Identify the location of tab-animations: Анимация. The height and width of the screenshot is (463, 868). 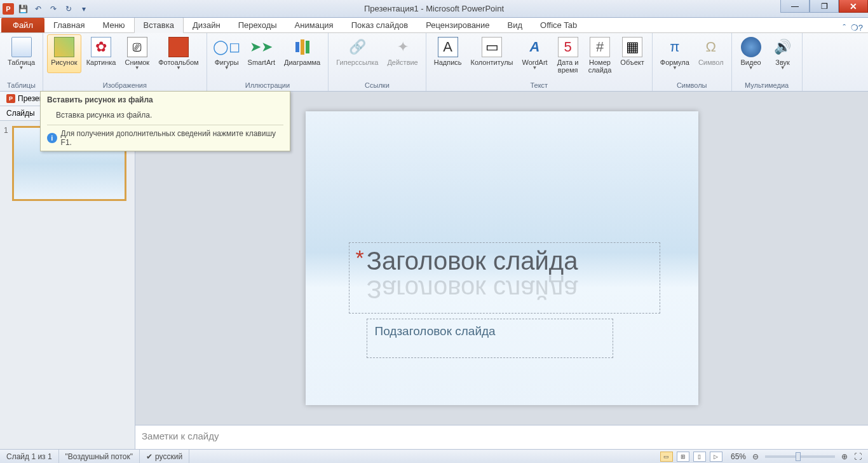
(314, 25).